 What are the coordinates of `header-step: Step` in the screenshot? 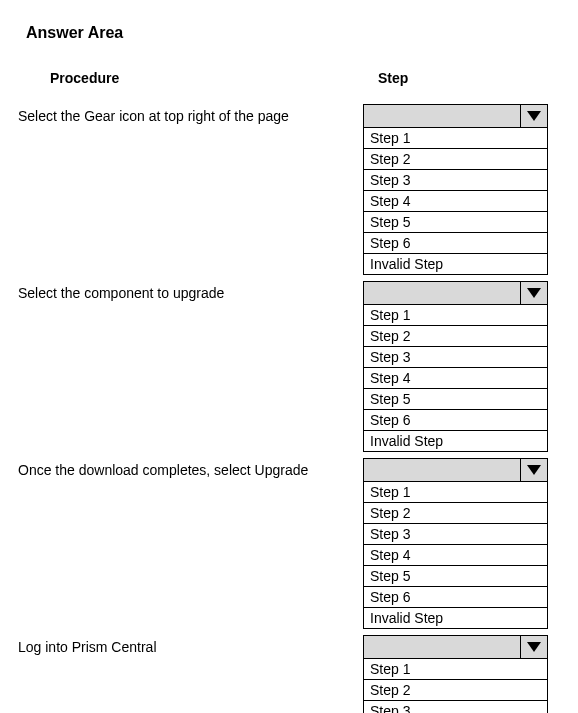 It's located at (393, 78).